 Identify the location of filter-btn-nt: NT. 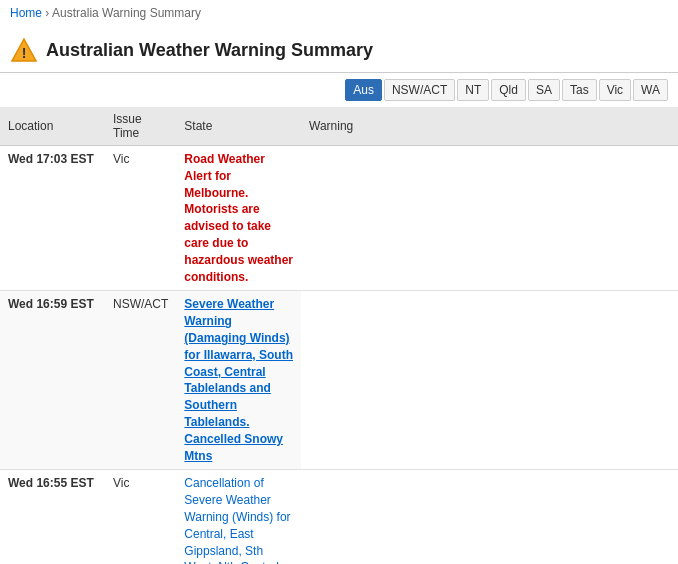
(473, 90).